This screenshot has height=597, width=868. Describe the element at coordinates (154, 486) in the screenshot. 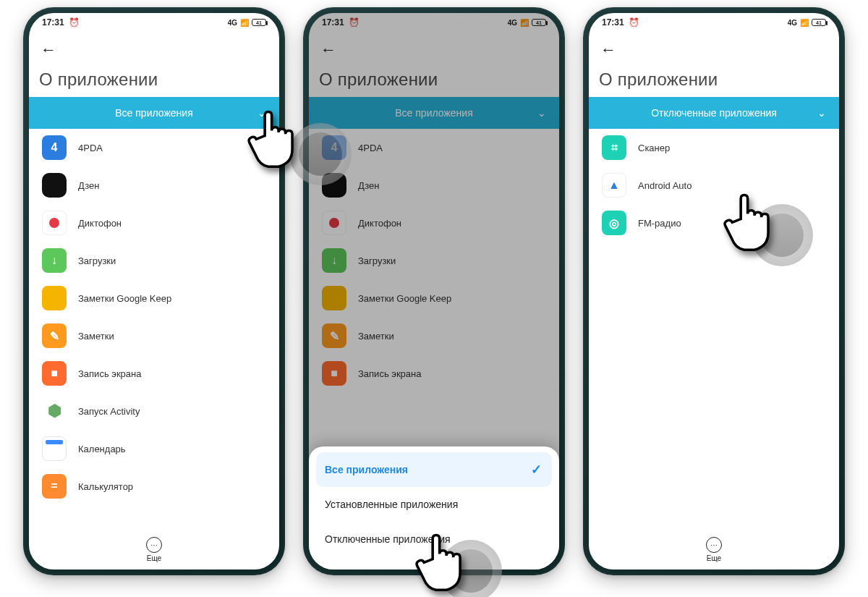

I see `app-row: =Калькулятор` at that location.